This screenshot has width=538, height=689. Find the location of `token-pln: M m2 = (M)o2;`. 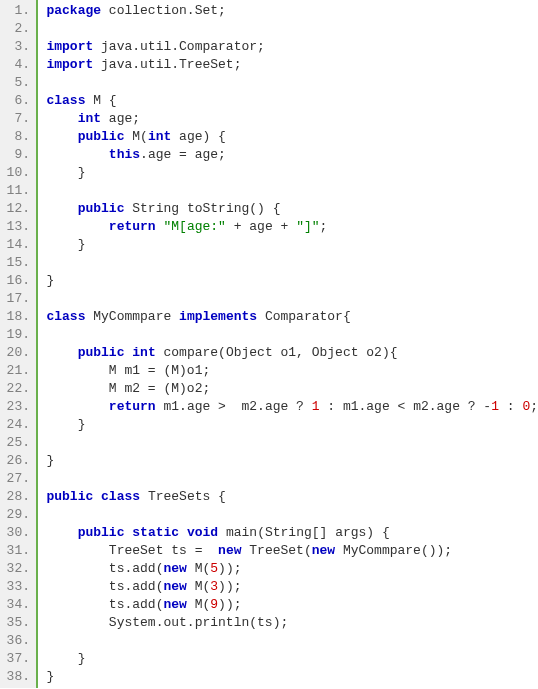

token-pln: M m2 = (M)o2; is located at coordinates (128, 388).